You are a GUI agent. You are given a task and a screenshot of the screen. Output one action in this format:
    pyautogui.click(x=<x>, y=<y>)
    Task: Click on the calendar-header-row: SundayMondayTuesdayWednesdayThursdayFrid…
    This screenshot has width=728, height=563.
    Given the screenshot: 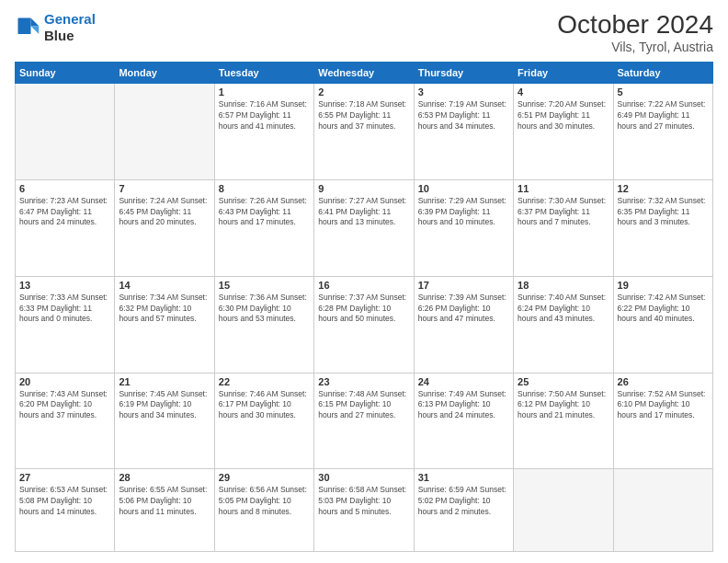 What is the action you would take?
    pyautogui.click(x=364, y=72)
    